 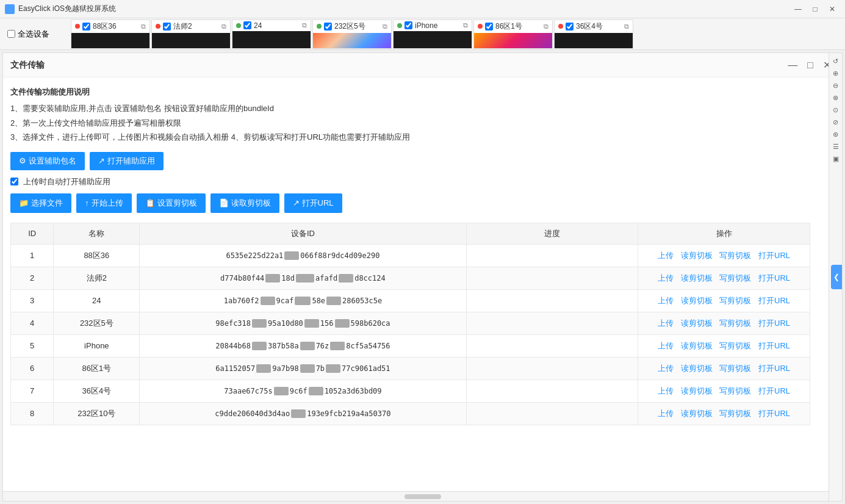 What do you see at coordinates (513, 34) in the screenshot?
I see `device-tab-5: 86区1号 ⧉` at bounding box center [513, 34].